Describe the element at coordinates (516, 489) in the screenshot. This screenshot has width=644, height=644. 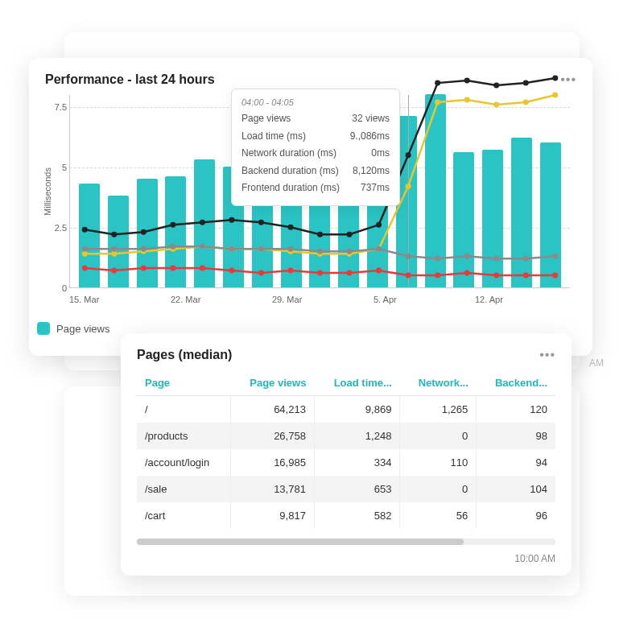
I see `table-cell: 104` at that location.